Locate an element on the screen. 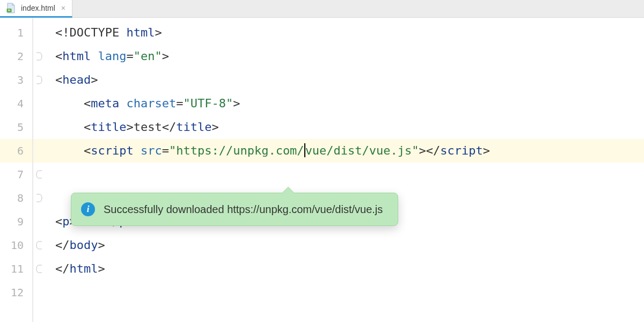  code-line: </html> is located at coordinates (345, 269).